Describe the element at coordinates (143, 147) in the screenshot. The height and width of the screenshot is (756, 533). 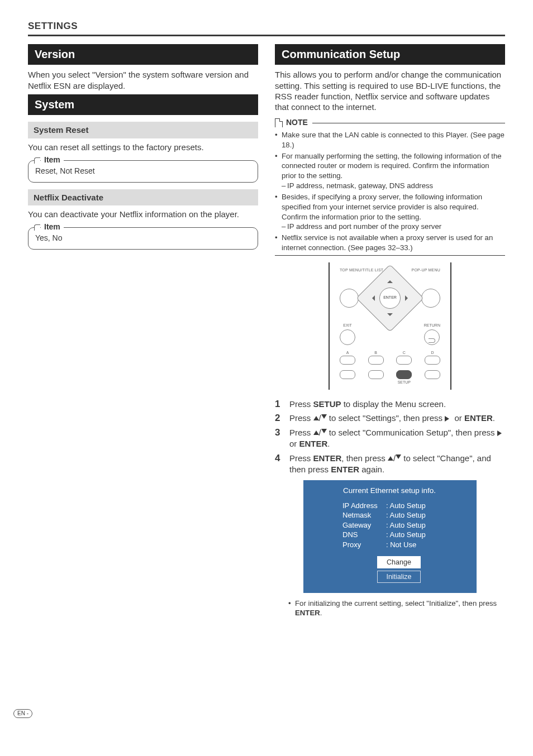
I see `system-reset-desc: You can reset all settings to the factor…` at that location.